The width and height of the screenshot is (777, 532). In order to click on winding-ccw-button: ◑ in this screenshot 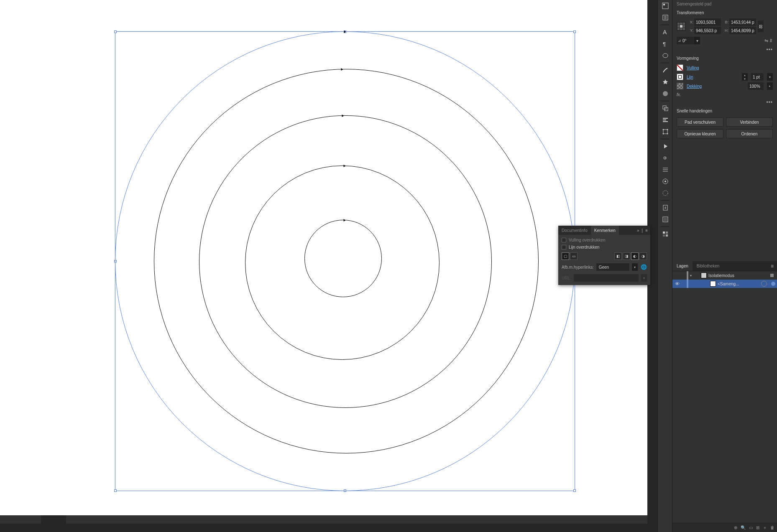, I will do `click(643, 256)`.